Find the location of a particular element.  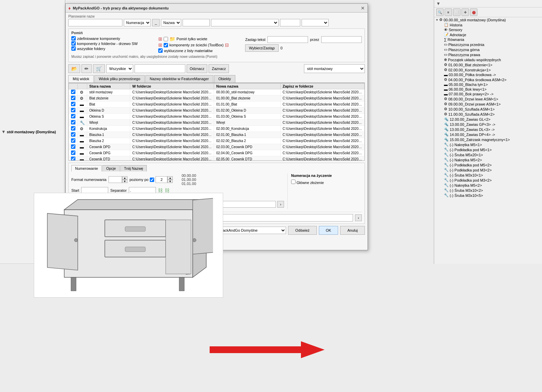

right-tree-item: ▶🔧(-) Śruba M3x10<1> is located at coordinates (488, 175).